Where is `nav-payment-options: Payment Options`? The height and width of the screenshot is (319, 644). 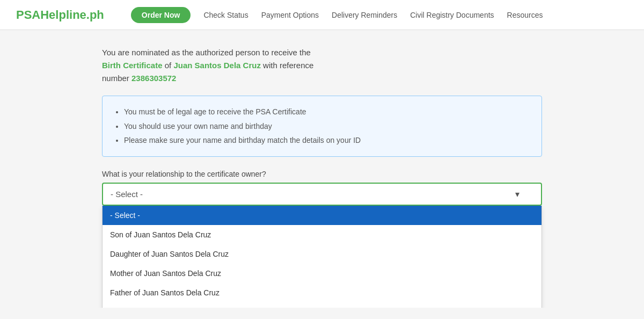 nav-payment-options: Payment Options is located at coordinates (290, 15).